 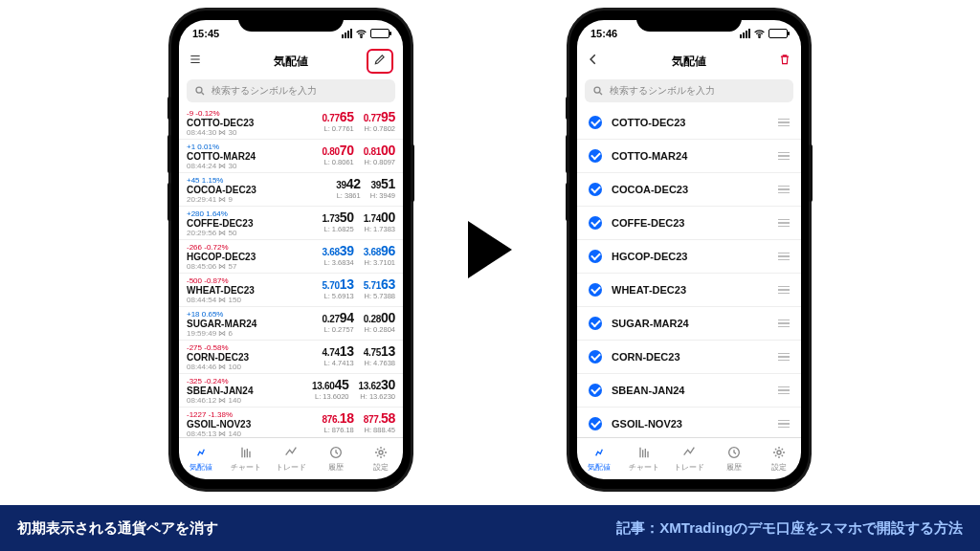 What do you see at coordinates (291, 122) in the screenshot?
I see `quote-row: -9 -0.12%COTTO-DEC2308:44:30 ⋈ 300.7765L…` at bounding box center [291, 122].